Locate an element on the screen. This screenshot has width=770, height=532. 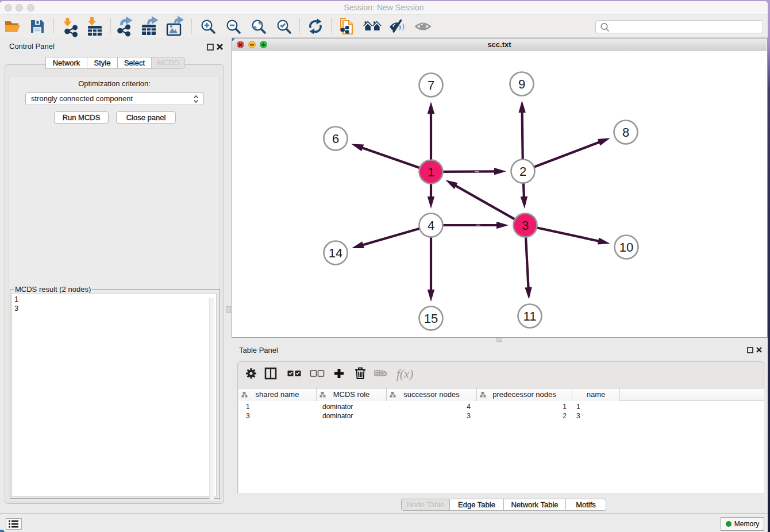
svg-text: 11 is located at coordinates (530, 316).